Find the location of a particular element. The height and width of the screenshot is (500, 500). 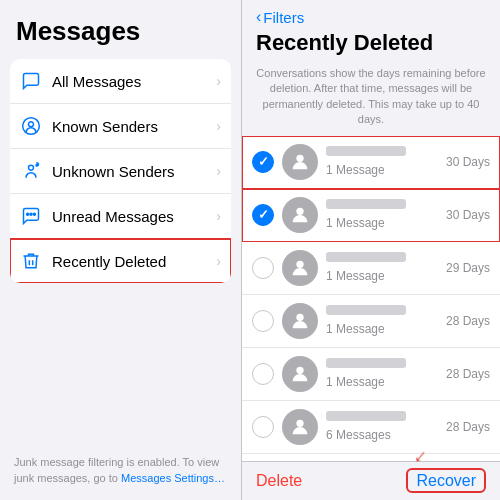

left-title: Messages is located at coordinates (120, 28).